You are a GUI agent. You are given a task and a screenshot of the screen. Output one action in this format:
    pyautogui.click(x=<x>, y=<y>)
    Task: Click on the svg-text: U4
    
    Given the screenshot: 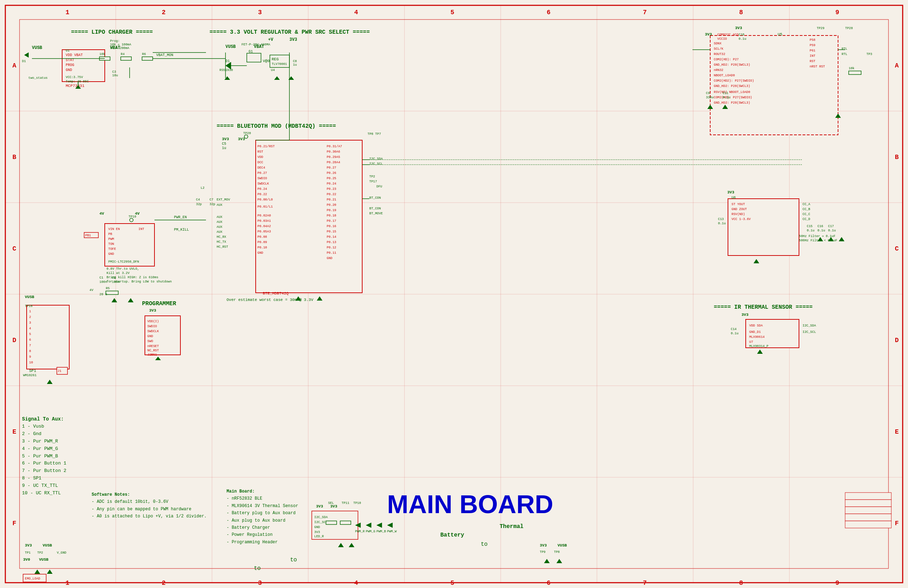 What is the action you would take?
    pyautogui.click(x=273, y=70)
    